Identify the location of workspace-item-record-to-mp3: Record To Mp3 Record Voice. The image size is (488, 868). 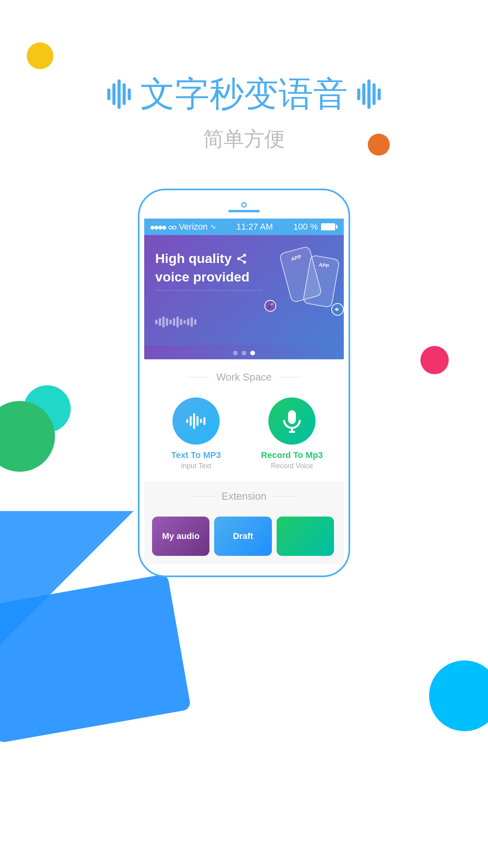
(292, 434).